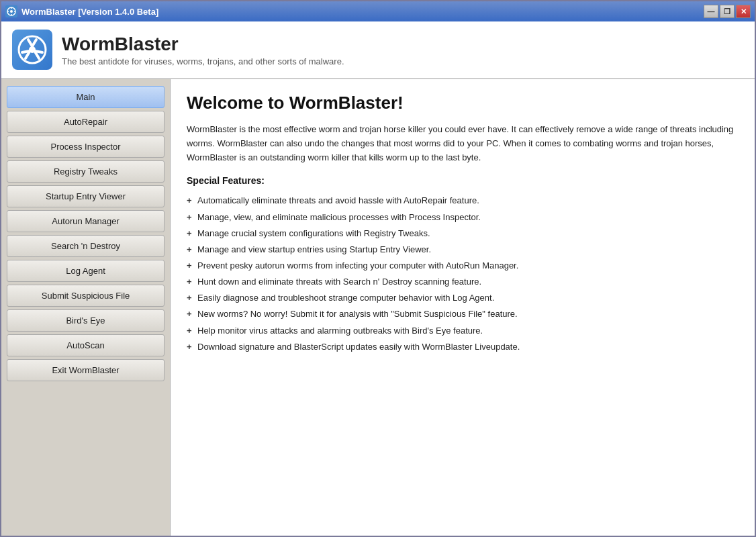 The image size is (756, 537). I want to click on welcome-body: WormBlaster is the most effective worm a…, so click(463, 144).